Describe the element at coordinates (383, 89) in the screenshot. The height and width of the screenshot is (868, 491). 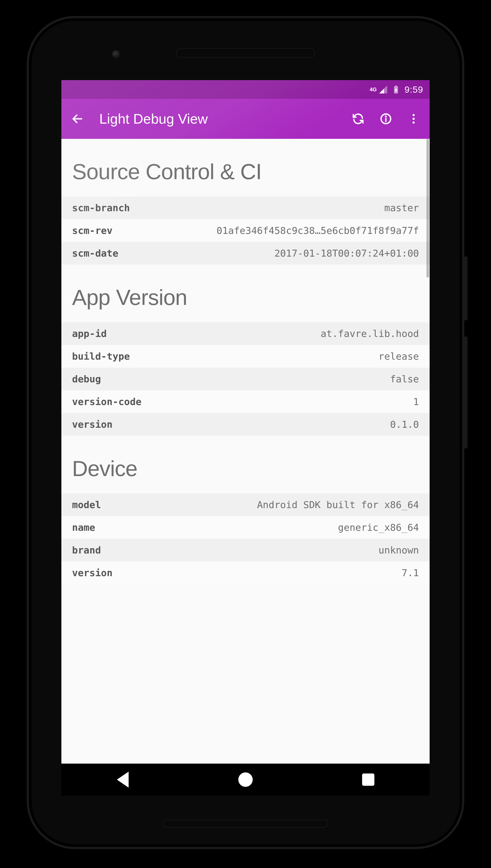
I see `signal-icon` at that location.